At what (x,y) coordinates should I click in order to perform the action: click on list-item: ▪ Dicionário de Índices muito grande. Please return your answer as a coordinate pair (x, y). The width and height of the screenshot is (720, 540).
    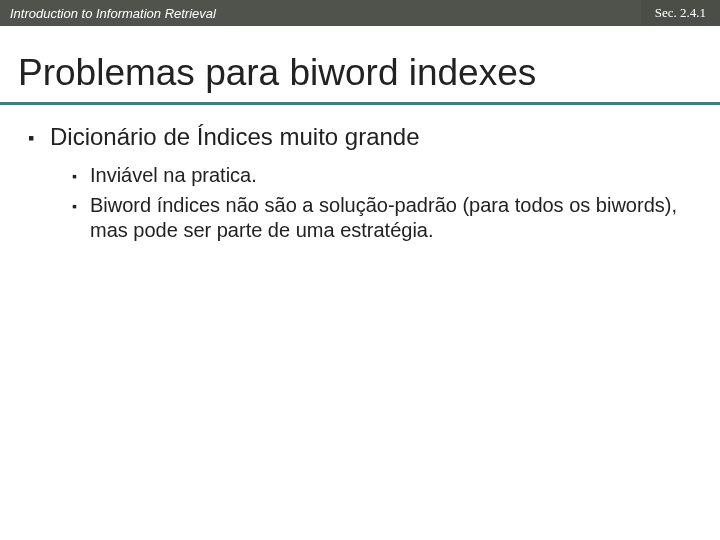
    Looking at the image, I should click on (360, 138).